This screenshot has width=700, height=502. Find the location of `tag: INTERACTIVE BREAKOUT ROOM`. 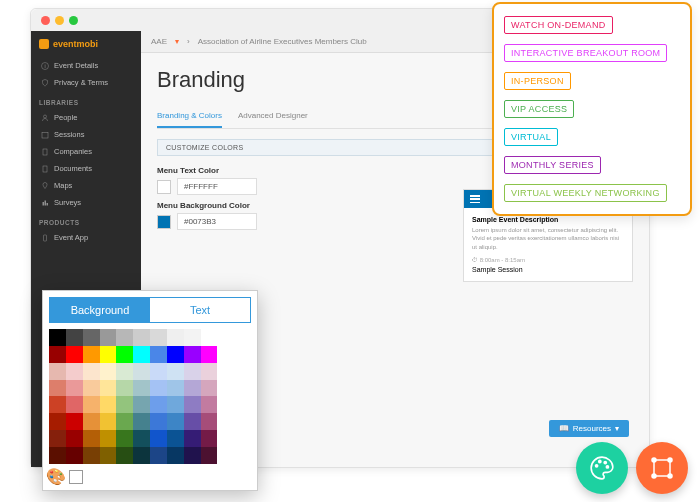

tag: INTERACTIVE BREAKOUT ROOM is located at coordinates (586, 53).